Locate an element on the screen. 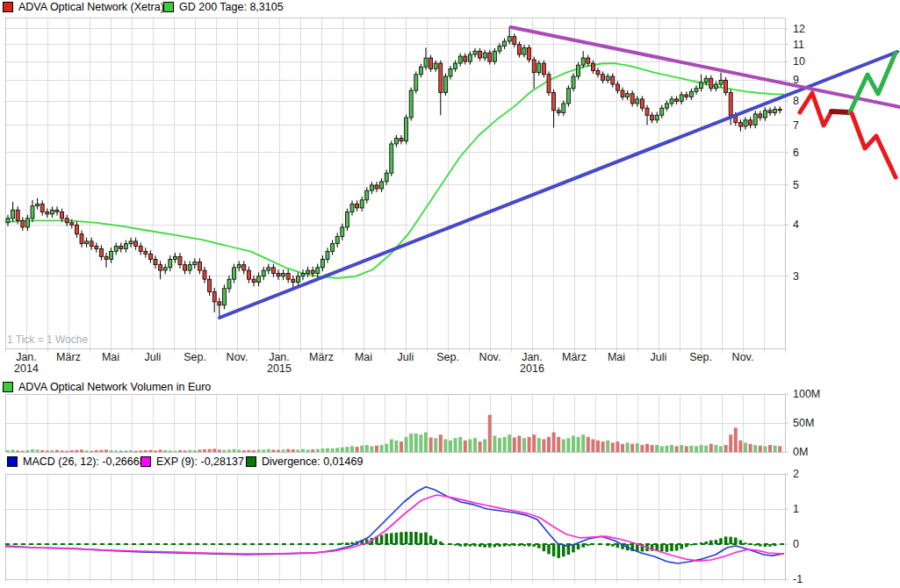  divergence-swatch-icon is located at coordinates (251, 462).